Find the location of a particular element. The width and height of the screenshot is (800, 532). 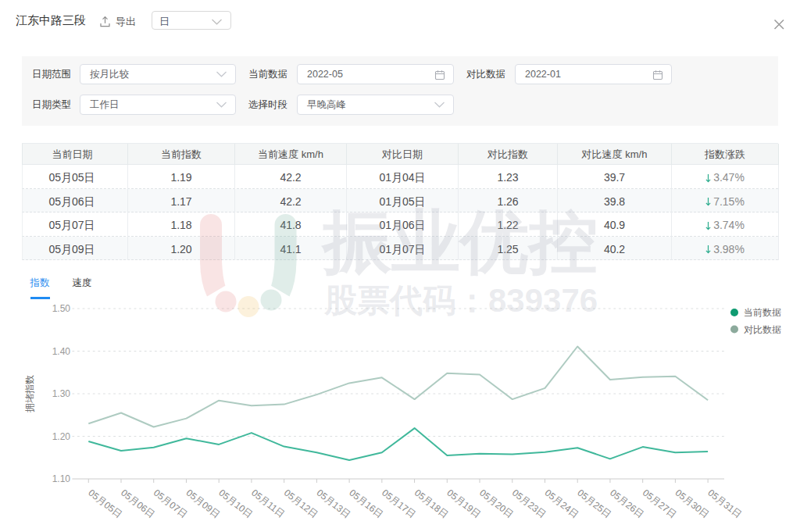

svg-text: 05月07日 is located at coordinates (170, 504).